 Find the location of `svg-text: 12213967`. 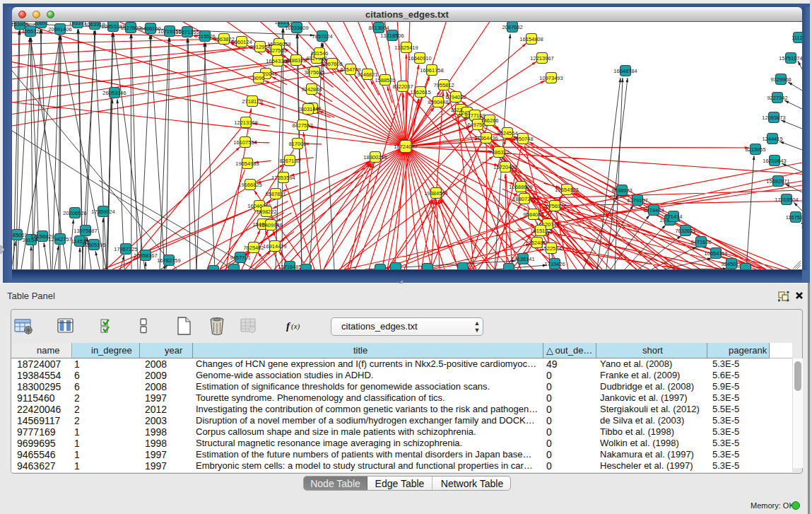

svg-text: 12213967 is located at coordinates (541, 58).